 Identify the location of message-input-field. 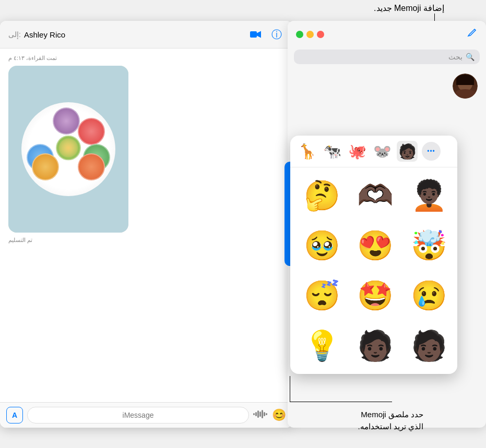
(138, 415).